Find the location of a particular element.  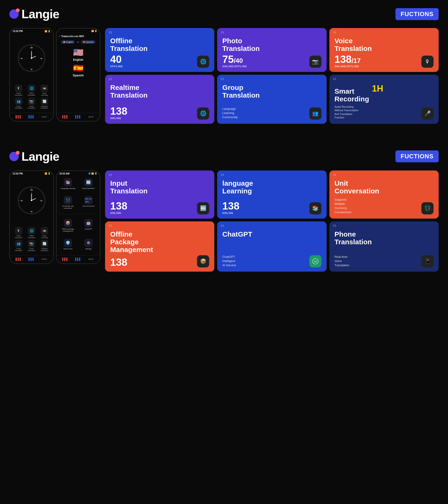

card-realtime-translation: " RealtimeTranslation 138 ONLINE 🌐 is located at coordinates (160, 99).